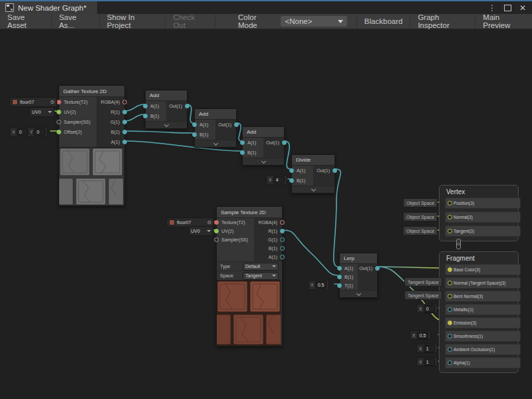  What do you see at coordinates (479, 213) in the screenshot?
I see `vertex-context-block: Vertex Position(3) Normal(3) Tangent(3)` at bounding box center [479, 213].